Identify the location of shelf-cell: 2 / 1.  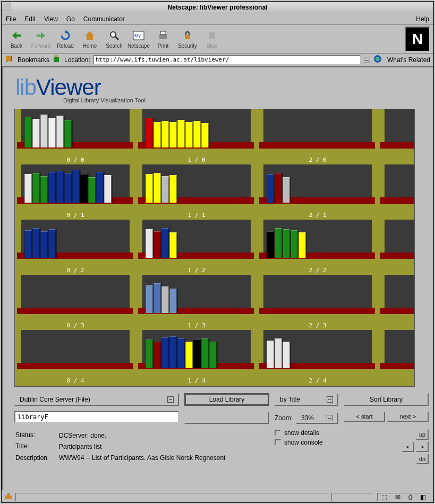
(318, 192).